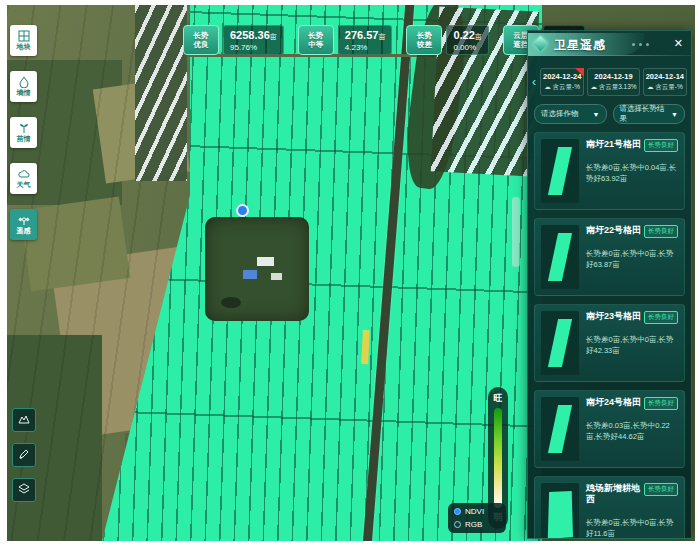 This screenshot has height=550, width=700. I want to click on filter-row: 请选择作物 ▼ 请选择长势结果 ▼, so click(610, 117).